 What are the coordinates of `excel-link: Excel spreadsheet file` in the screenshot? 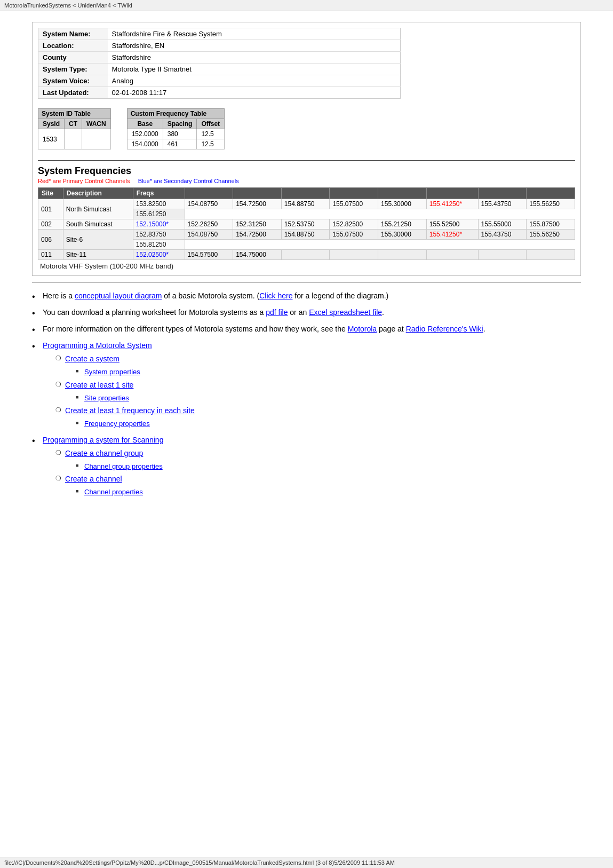 It's located at (346, 312).